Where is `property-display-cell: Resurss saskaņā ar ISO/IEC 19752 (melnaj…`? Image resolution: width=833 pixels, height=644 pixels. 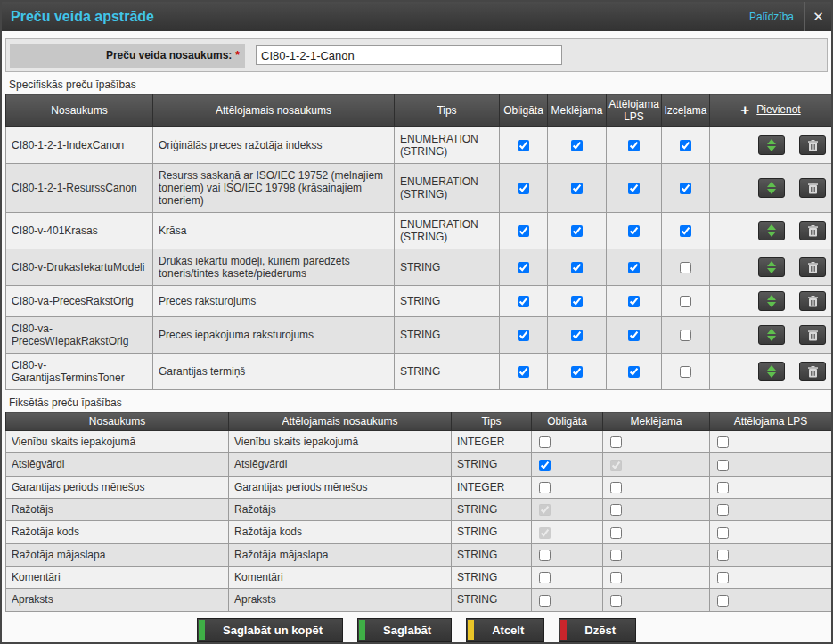 property-display-cell: Resurss saskaņā ar ISO/IEC 19752 (melnaj… is located at coordinates (274, 189).